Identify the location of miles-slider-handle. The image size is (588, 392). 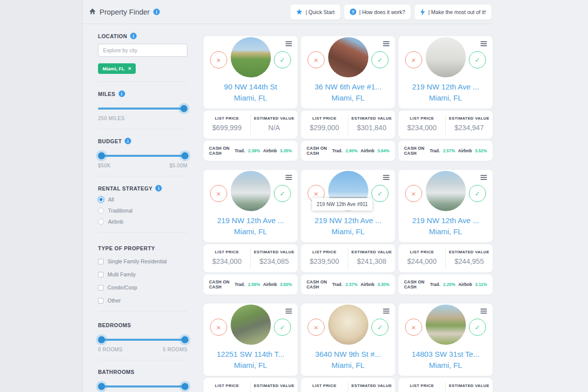
(184, 109).